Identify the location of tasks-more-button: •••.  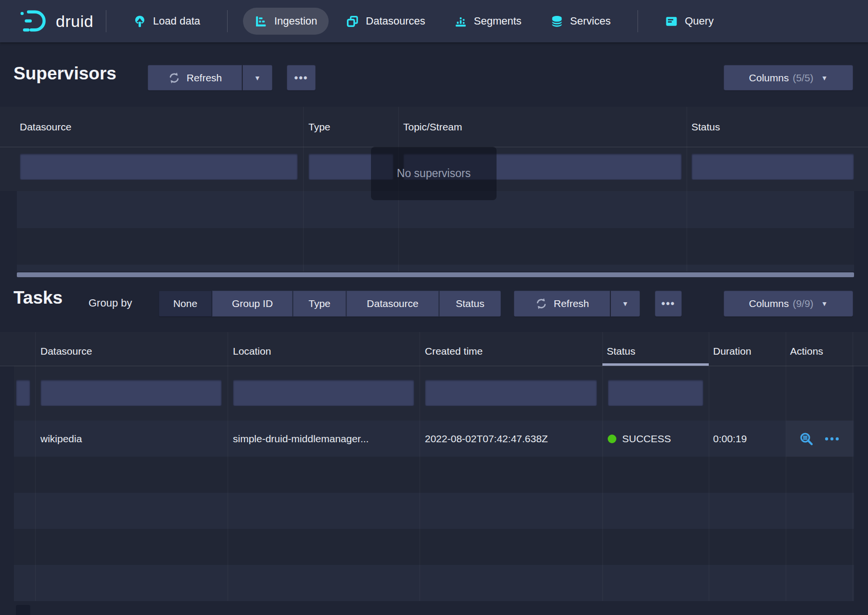
(668, 304).